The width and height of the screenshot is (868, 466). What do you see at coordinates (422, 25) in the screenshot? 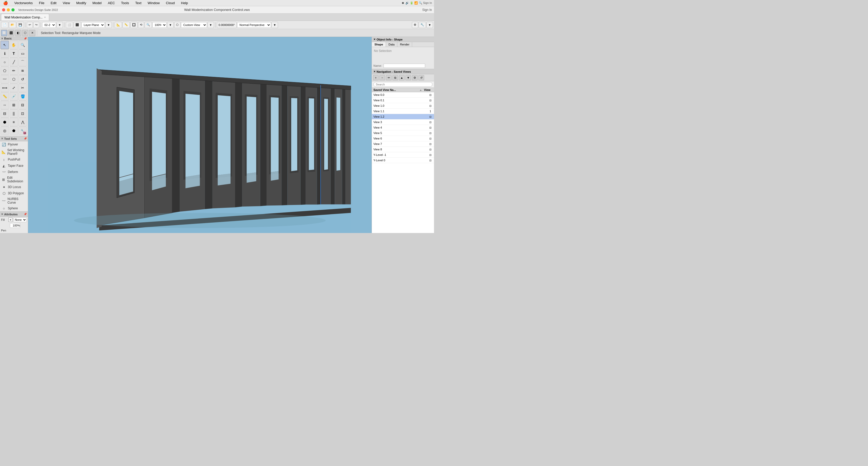
I see `display-btn: 🔧` at bounding box center [422, 25].